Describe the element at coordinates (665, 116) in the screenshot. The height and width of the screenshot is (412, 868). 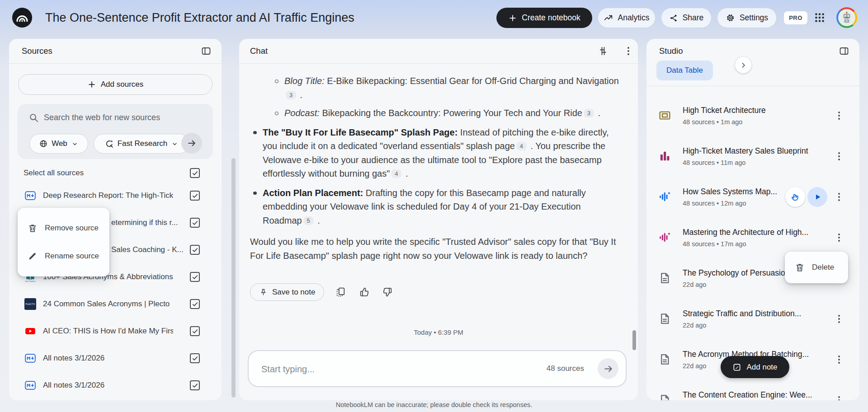
I see `flashcards-icon` at that location.